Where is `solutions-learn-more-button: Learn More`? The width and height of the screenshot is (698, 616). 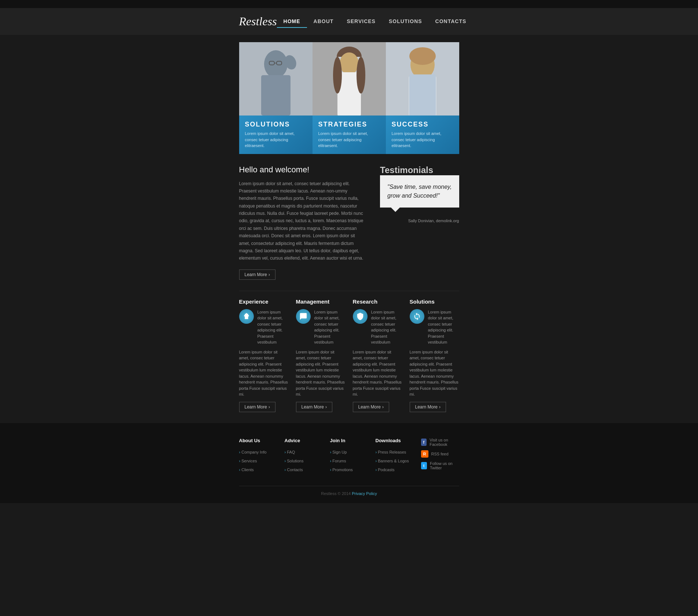
solutions-learn-more-button: Learn More is located at coordinates (428, 407).